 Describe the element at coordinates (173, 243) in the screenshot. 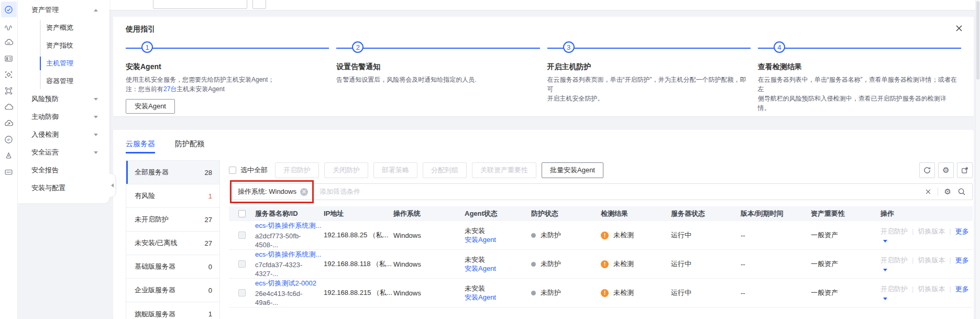

I see `server-category-not-installed-offline: 未安装/已离线27` at that location.